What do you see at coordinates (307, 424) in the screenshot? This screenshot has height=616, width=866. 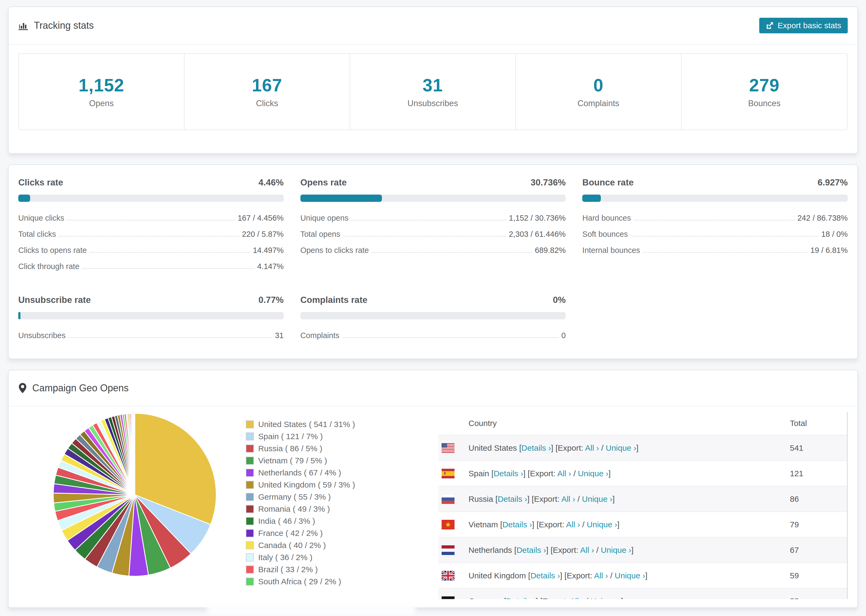 I see `legend-label: United States ( 541 / 31% )` at bounding box center [307, 424].